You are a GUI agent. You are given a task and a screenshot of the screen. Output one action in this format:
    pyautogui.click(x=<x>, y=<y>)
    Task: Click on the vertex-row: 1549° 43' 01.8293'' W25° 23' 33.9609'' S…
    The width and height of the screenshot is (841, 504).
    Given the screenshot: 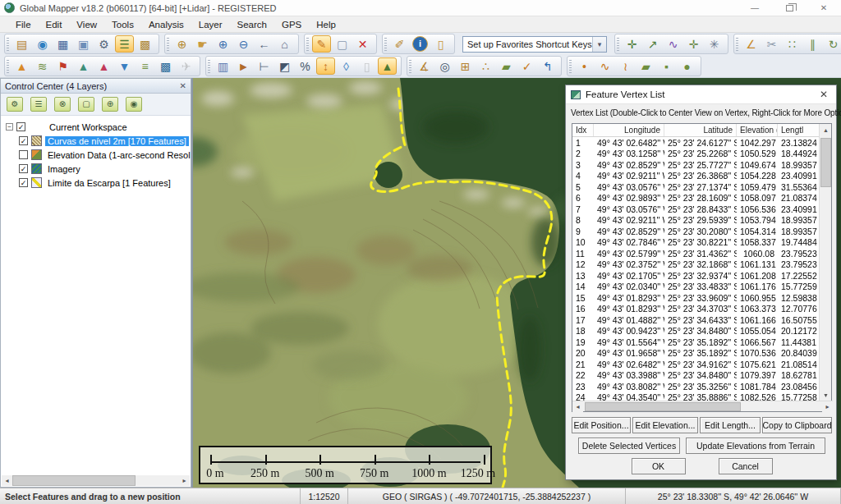 What is the action you would take?
    pyautogui.click(x=696, y=298)
    